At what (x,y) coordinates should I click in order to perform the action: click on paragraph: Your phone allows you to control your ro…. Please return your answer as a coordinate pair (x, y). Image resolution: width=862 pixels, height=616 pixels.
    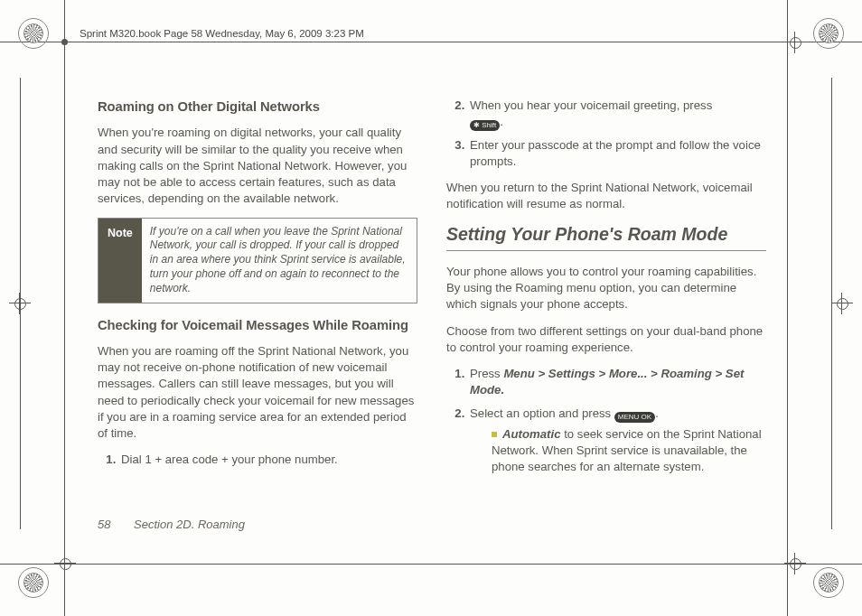
    Looking at the image, I should click on (606, 289).